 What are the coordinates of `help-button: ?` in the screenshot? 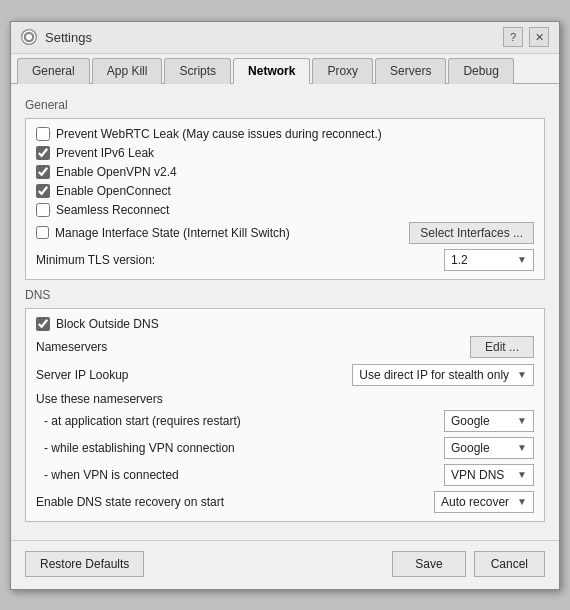 It's located at (513, 37).